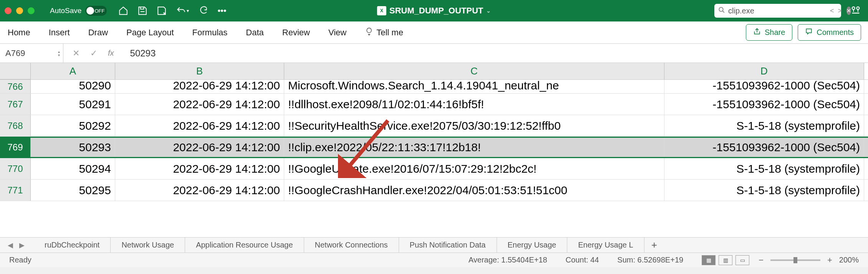 The height and width of the screenshot is (274, 868). I want to click on sheet-tab: ruDbCheckpoint, so click(72, 245).